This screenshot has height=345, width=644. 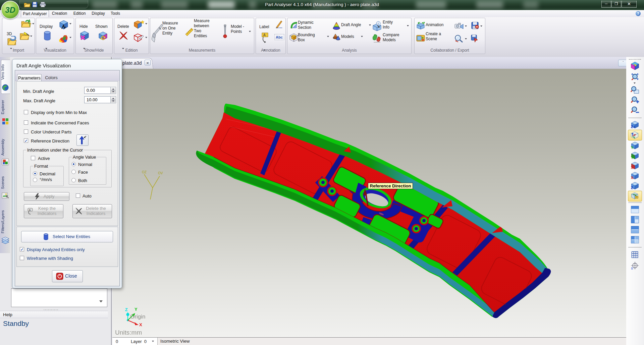 What do you see at coordinates (126, 310) in the screenshot?
I see `svg-text: Z` at bounding box center [126, 310].